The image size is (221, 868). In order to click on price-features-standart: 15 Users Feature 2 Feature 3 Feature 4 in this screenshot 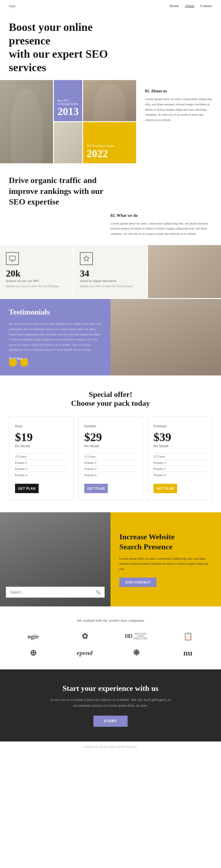, I will do `click(111, 466)`.